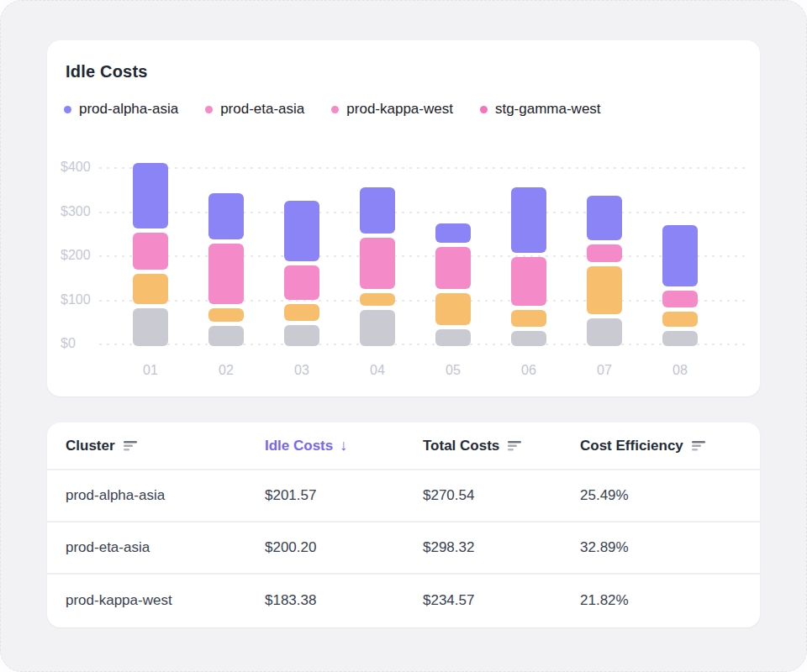 This screenshot has height=672, width=807. Describe the element at coordinates (150, 370) in the screenshot. I see `x-axis-tick-label: 01` at that location.